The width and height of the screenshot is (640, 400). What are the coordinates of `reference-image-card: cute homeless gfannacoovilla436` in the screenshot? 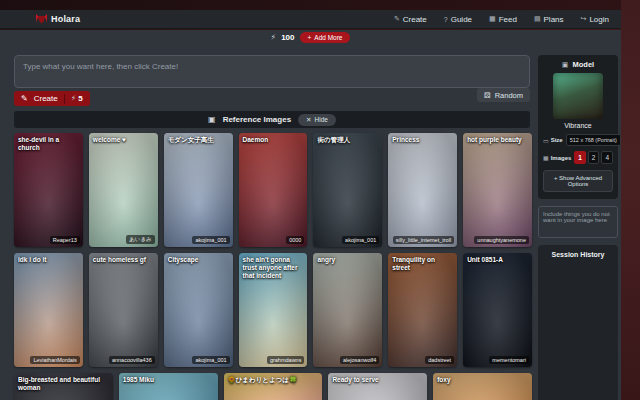 It's located at (124, 310).